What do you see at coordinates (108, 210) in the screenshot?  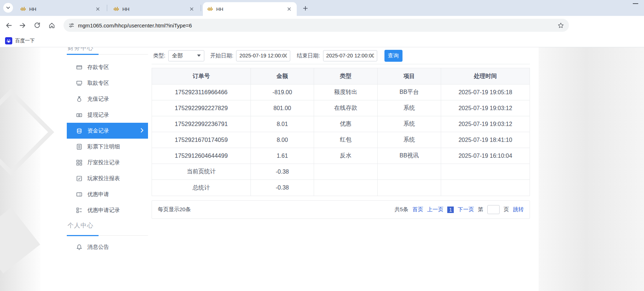 I see `sidebar-item-promo-apply-records: 优惠申请记录` at bounding box center [108, 210].